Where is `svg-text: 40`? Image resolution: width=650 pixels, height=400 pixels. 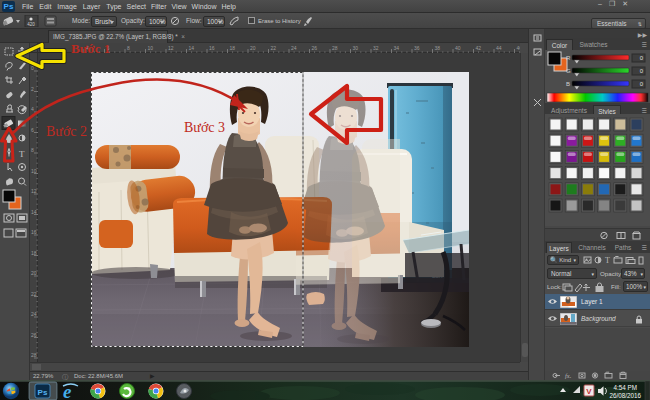 svg-text: 40 is located at coordinates (458, 48).